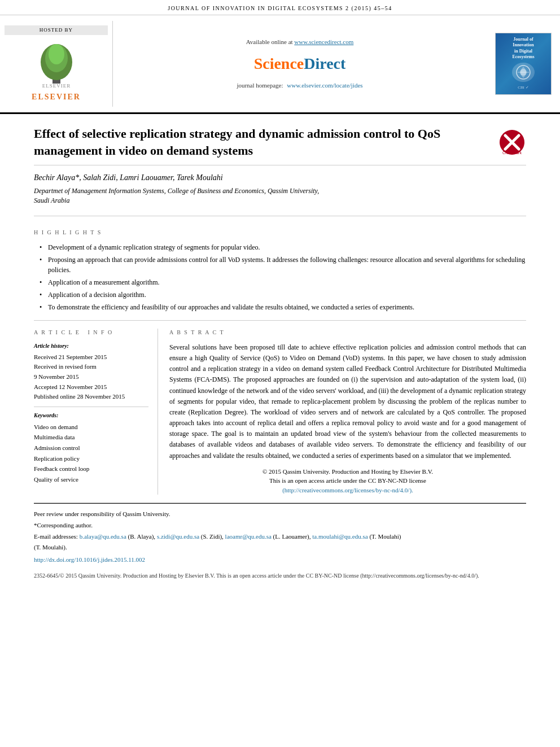  Describe the element at coordinates (280, 8) in the screenshot. I see `journal-header-bar: Journal of Innovation in Digital Ecosyst…` at that location.